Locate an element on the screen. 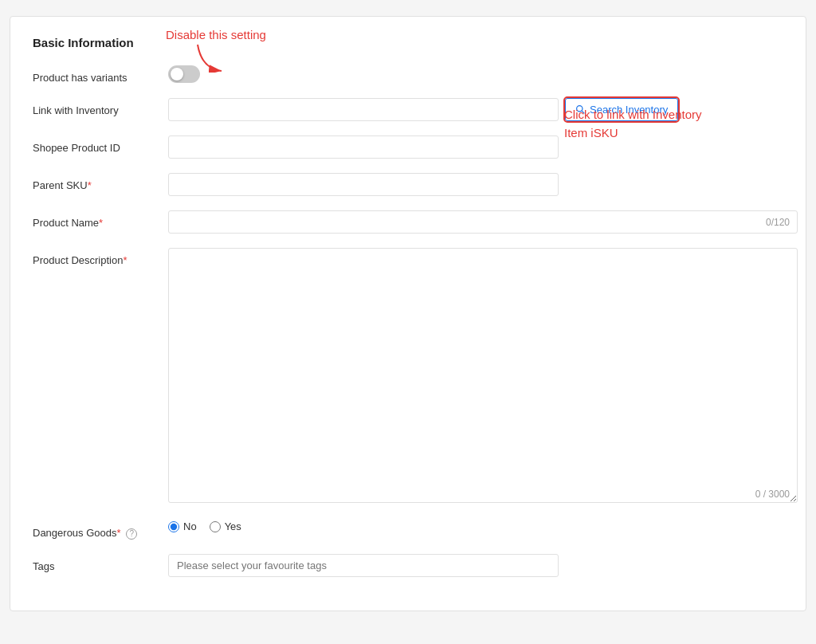 Image resolution: width=816 pixels, height=644 pixels. parent-sku-required: * is located at coordinates (89, 185).